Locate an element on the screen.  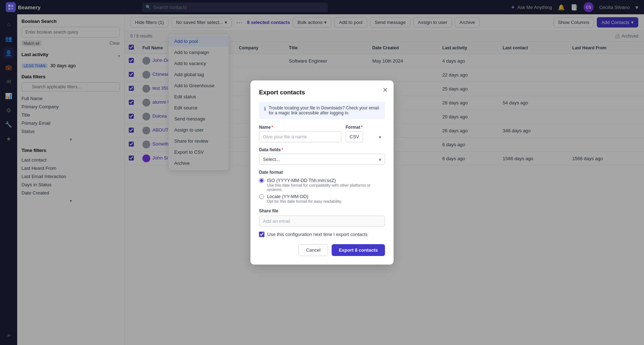
export-contacts-modal: Export contacts ✕ ℹ Trouble locating you… is located at coordinates (322, 172).